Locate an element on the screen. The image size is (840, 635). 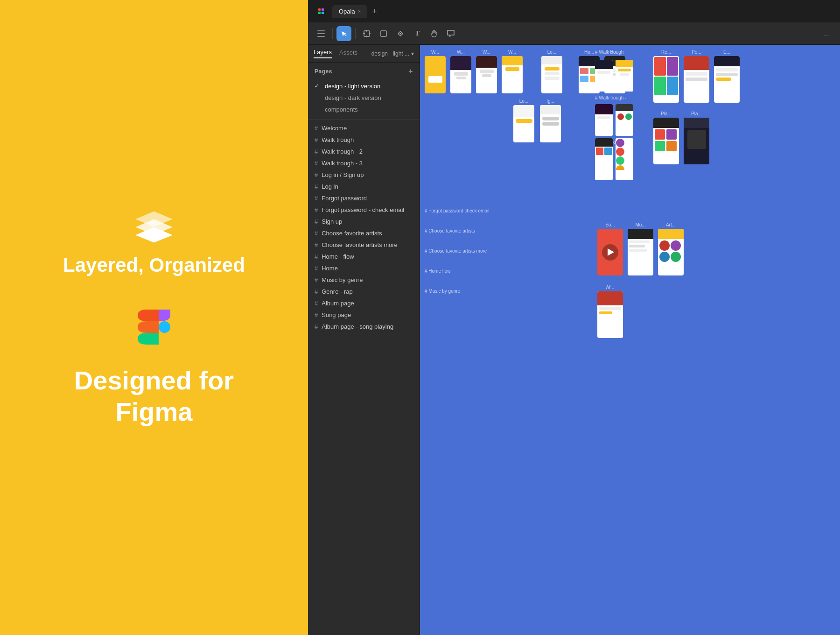
select-tool-button is located at coordinates (344, 34).